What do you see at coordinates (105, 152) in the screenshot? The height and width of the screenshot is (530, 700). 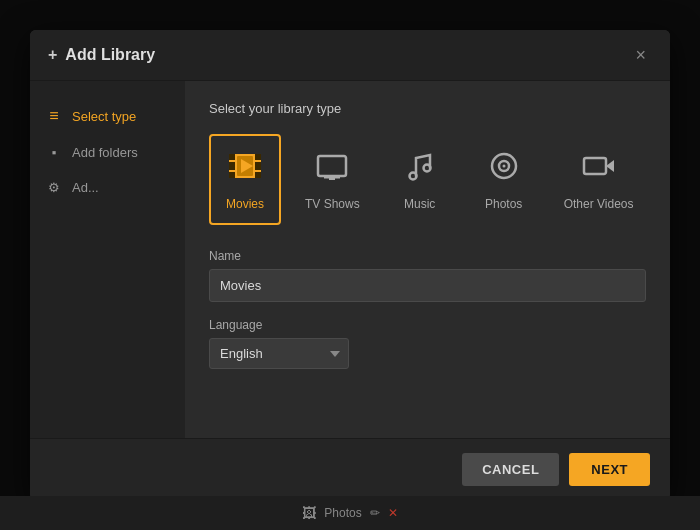 I see `sidebar-item-label-add-folders: Add folders` at bounding box center [105, 152].